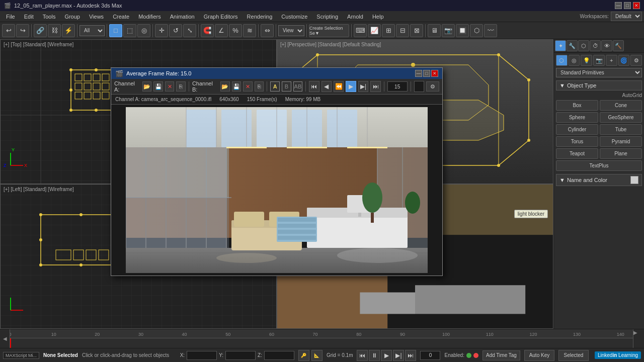  Describe the element at coordinates (225, 86) in the screenshot. I see `channel-b-open-btn: 📂` at that location.